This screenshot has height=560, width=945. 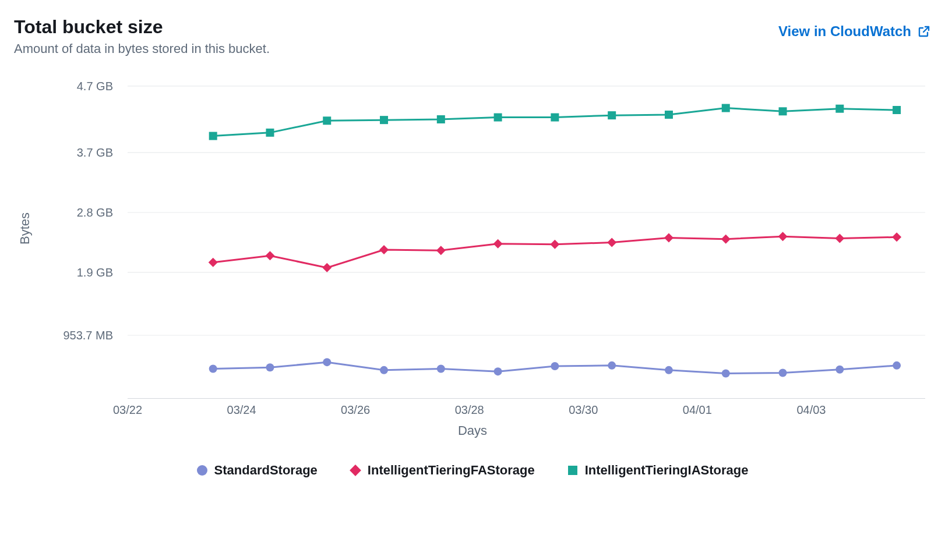 I want to click on x-tick: 04/03, so click(x=811, y=410).